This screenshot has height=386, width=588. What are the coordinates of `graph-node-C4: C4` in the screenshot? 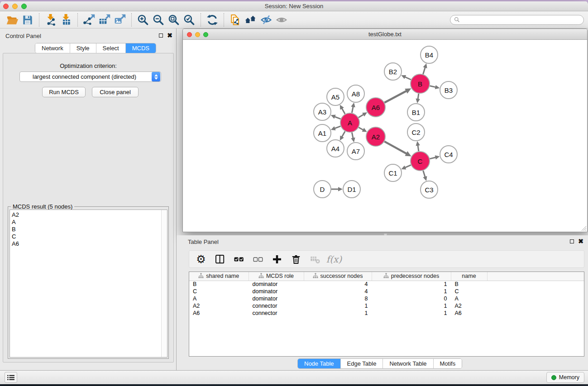 It's located at (449, 154).